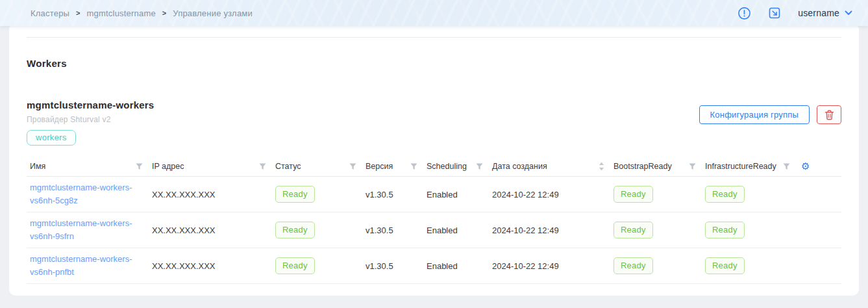  What do you see at coordinates (214, 166) in the screenshot?
I see `column-header-ip: IP адрес` at bounding box center [214, 166].